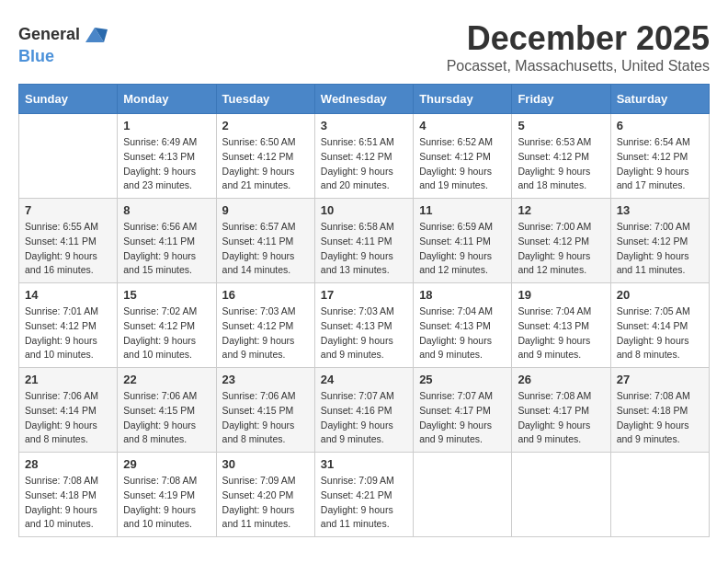  Describe the element at coordinates (166, 464) in the screenshot. I see `day-number: 29` at that location.